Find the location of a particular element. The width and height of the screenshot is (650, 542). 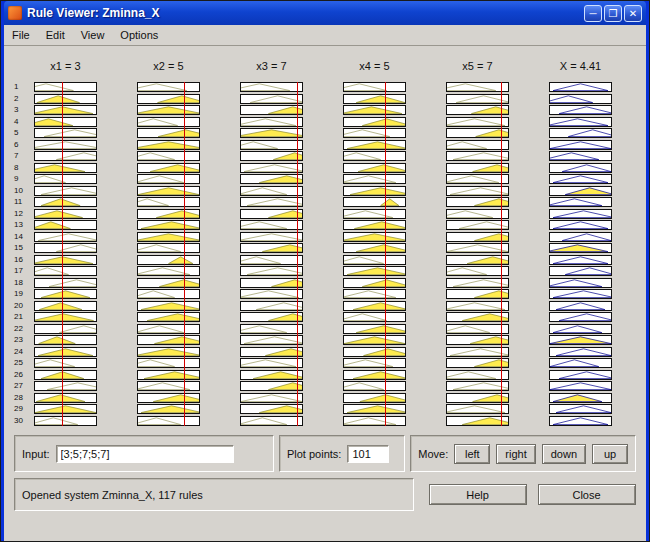

rule-number: 16 is located at coordinates (24, 260).